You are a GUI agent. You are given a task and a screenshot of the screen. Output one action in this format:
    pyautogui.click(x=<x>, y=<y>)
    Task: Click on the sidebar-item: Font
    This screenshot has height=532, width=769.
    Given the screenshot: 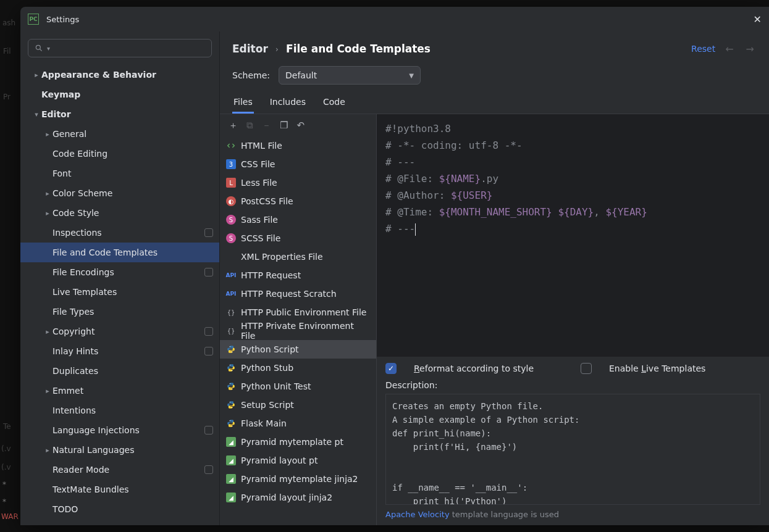 What is the action you would take?
    pyautogui.click(x=120, y=173)
    